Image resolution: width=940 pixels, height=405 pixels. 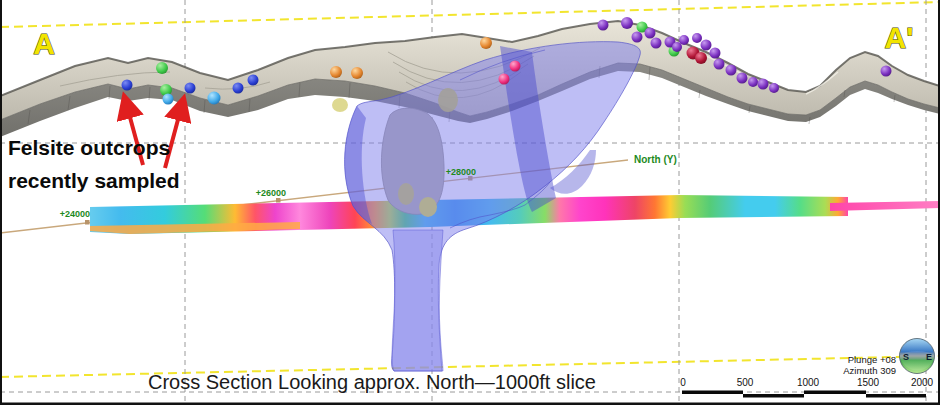 What do you see at coordinates (75, 214) in the screenshot?
I see `axis-tick-label-24000: +24000` at bounding box center [75, 214].